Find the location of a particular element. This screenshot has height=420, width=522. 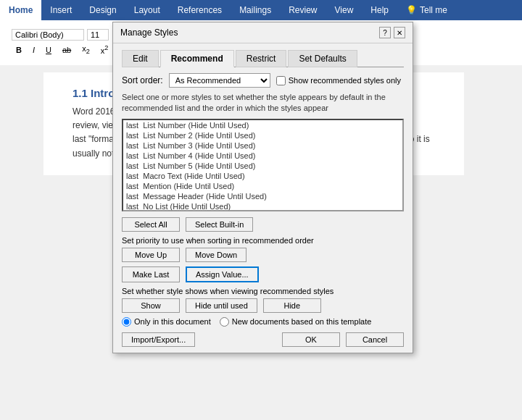

list-item: last Macro Text (Hide Until Used) is located at coordinates (262, 176).